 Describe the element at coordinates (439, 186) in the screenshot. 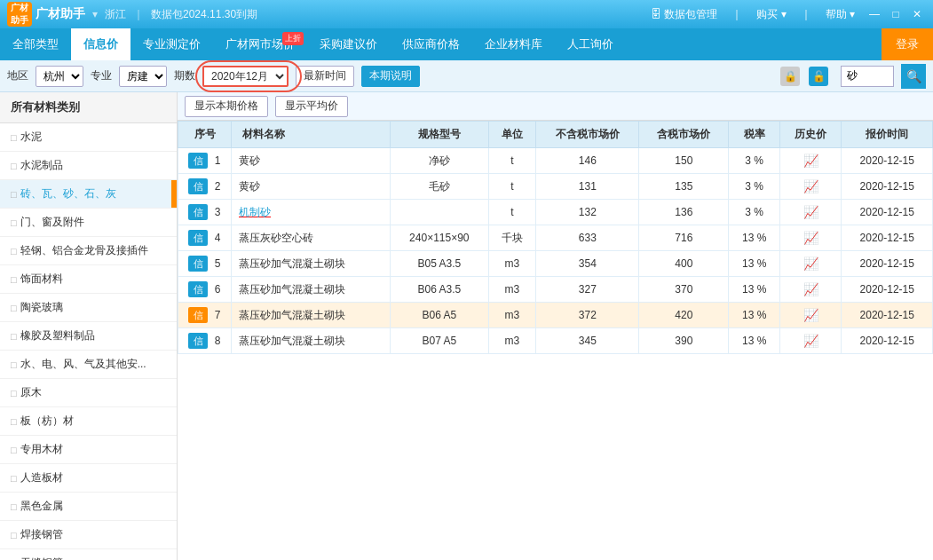

I see `cell-spec: 毛砂` at that location.